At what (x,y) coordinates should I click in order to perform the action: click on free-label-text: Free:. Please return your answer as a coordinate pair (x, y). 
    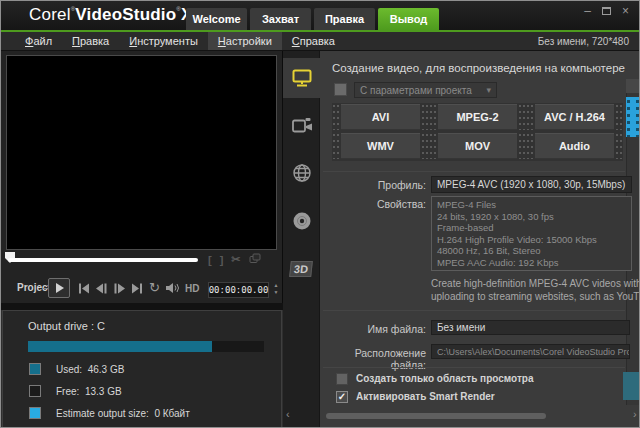
    Looking at the image, I should click on (68, 392).